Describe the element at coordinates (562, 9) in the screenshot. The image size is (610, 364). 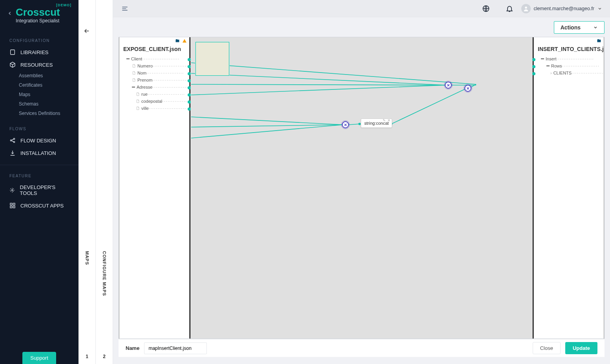
I see `user-menu: clement.marche@nuageo.fr` at that location.